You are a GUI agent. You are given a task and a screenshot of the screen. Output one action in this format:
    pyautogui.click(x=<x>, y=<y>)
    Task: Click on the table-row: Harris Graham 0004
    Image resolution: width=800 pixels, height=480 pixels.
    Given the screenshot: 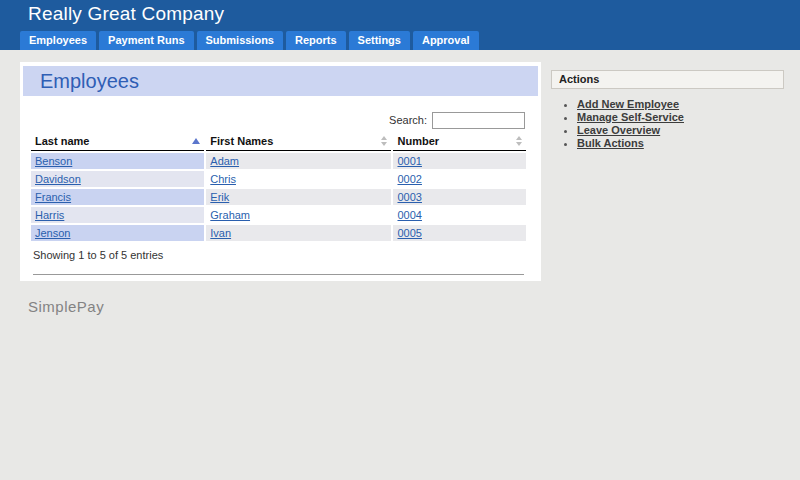 What is the action you would take?
    pyautogui.click(x=278, y=215)
    